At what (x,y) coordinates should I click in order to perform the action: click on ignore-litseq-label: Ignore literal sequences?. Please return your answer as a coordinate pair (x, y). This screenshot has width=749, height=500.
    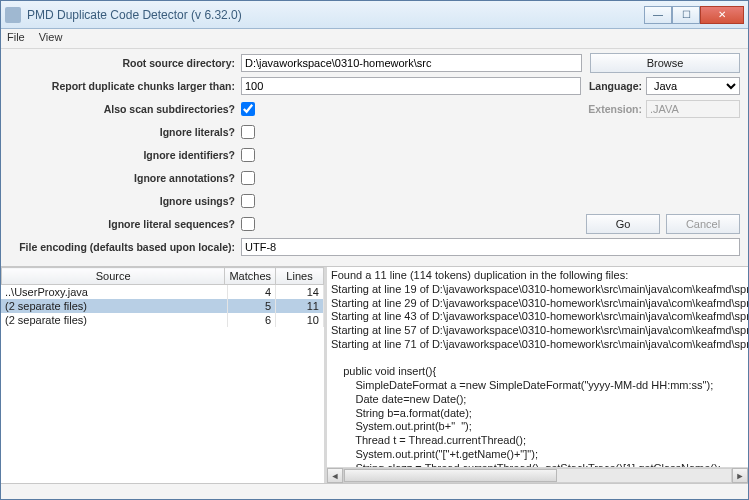
    Looking at the image, I should click on (125, 224).